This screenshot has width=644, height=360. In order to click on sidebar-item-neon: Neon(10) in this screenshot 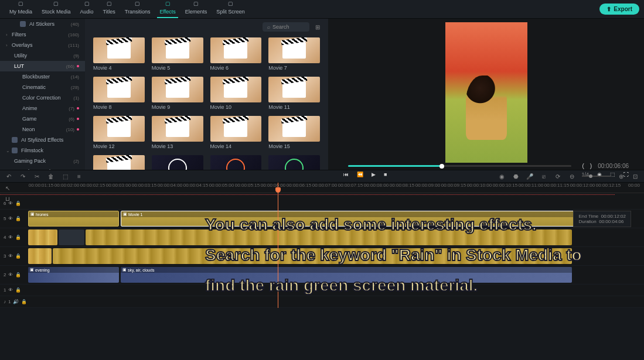, I will do `click(42, 129)`.